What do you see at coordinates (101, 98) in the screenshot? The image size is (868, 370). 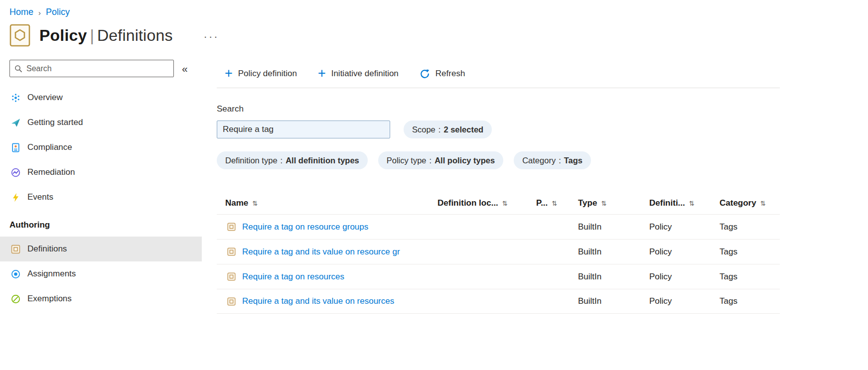 I see `sidebar-item-overview: Overview` at bounding box center [101, 98].